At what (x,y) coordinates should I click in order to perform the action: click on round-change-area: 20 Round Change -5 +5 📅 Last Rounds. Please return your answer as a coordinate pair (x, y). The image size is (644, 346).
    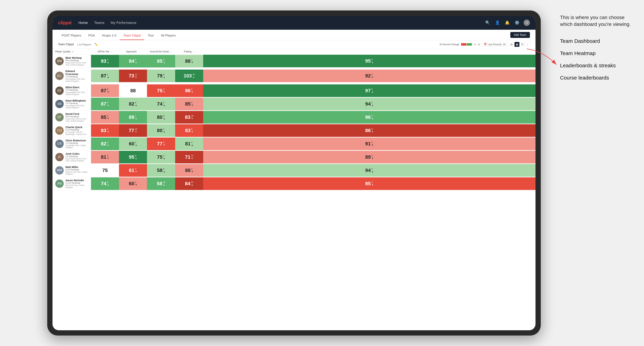
    Looking at the image, I should click on (485, 44).